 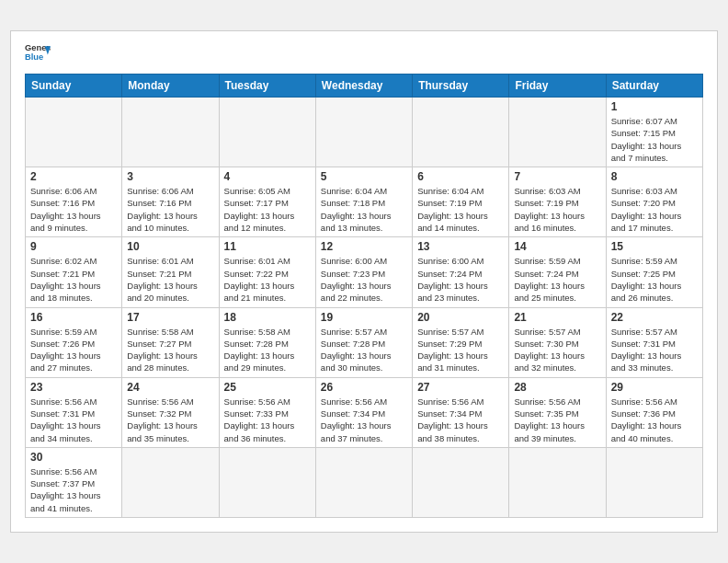 What do you see at coordinates (74, 387) in the screenshot?
I see `day-number: 23` at bounding box center [74, 387].